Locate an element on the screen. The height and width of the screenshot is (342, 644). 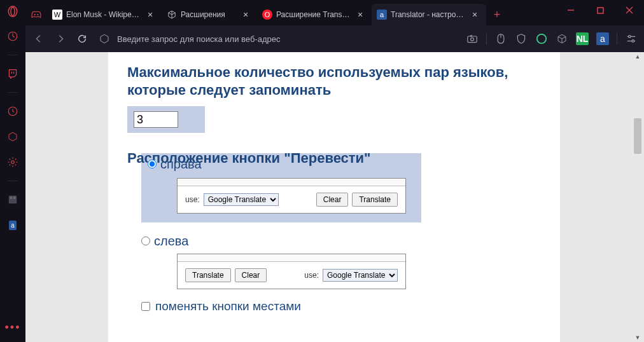
tab-label: Elon Musk - Wikipedia is located at coordinates (104, 15).